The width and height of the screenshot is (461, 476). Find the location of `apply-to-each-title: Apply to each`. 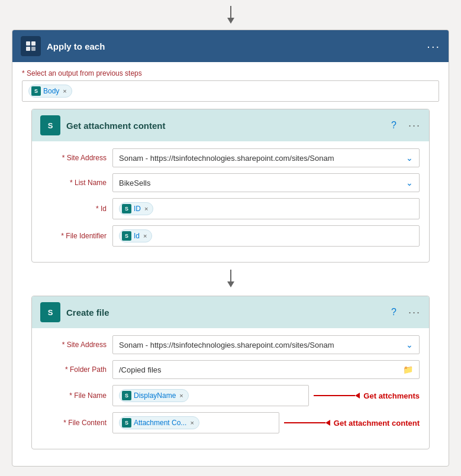

apply-to-each-title: Apply to each is located at coordinates (234, 46).